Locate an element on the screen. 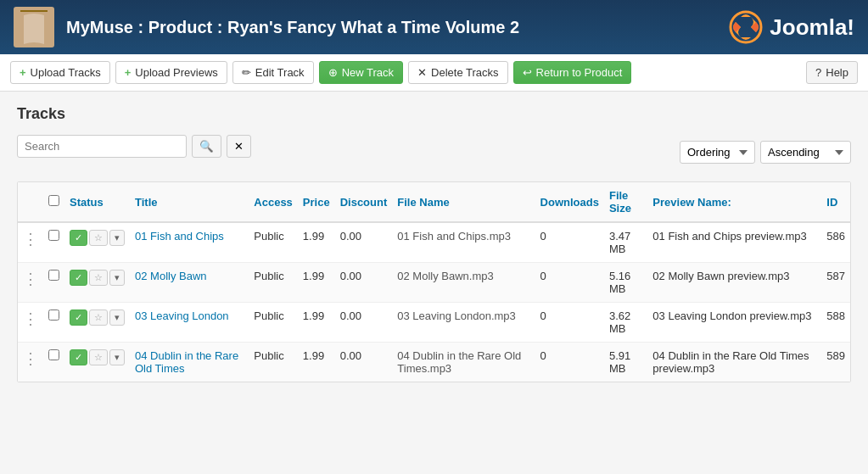 Image resolution: width=868 pixels, height=474 pixels. filesize-cell: 5.91 MB is located at coordinates (626, 363).